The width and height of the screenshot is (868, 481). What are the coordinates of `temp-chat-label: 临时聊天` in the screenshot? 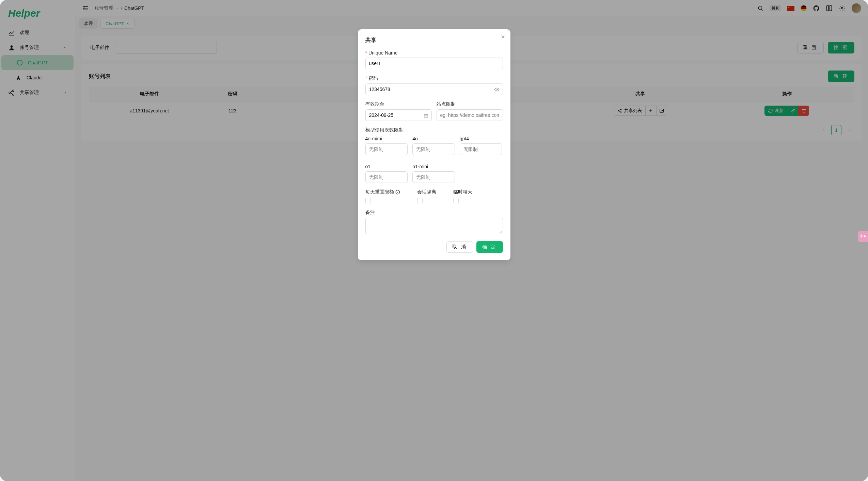 It's located at (463, 192).